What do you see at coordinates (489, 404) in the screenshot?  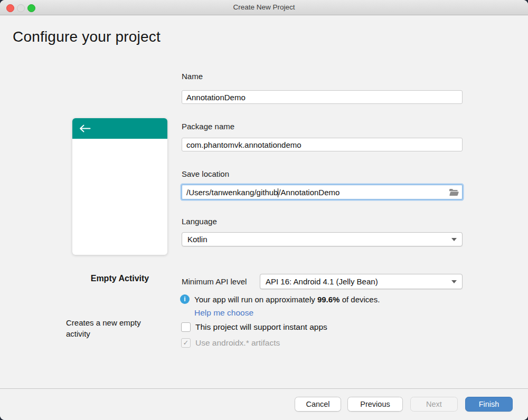 I see `finish-button: Finish` at bounding box center [489, 404].